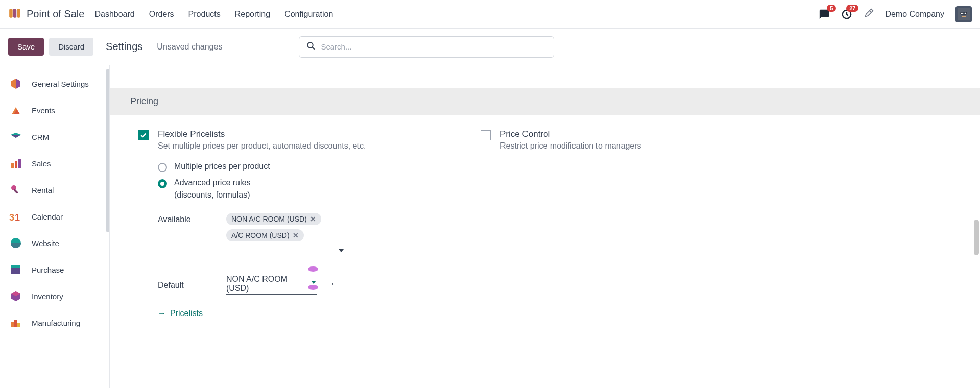 The image size is (980, 388). I want to click on nav-configuration: Configuration, so click(308, 14).